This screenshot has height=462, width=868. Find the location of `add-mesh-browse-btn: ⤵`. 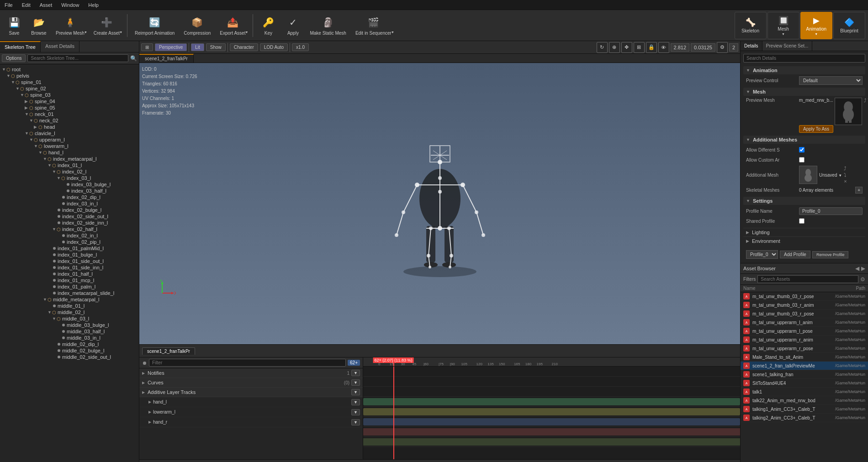

add-mesh-browse-btn: ⤵ is located at coordinates (845, 175).